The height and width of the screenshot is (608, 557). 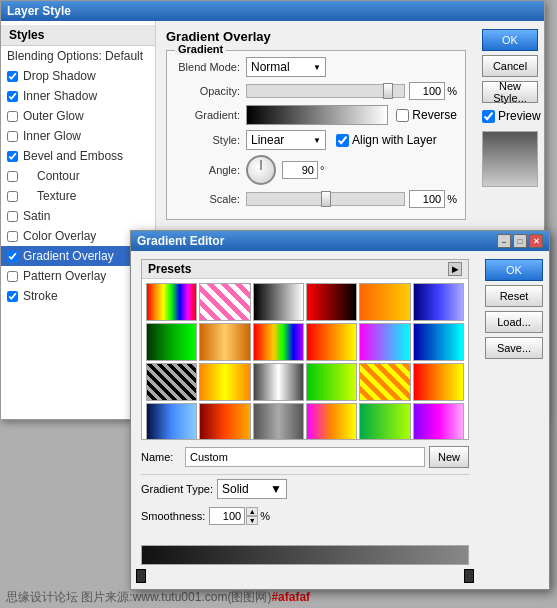 What do you see at coordinates (12, 236) in the screenshot?
I see `style-checkbox-color-overlay` at bounding box center [12, 236].